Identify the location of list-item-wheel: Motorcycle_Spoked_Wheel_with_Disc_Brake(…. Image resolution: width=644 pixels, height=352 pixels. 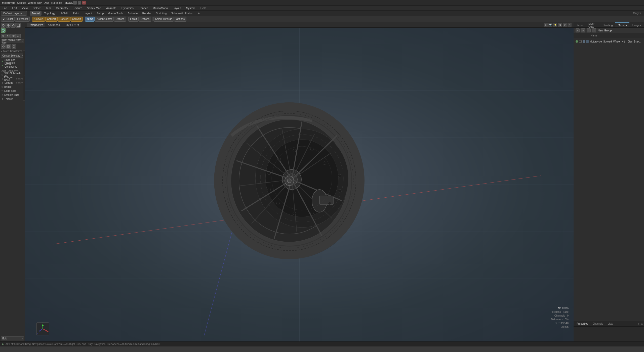
(609, 41).